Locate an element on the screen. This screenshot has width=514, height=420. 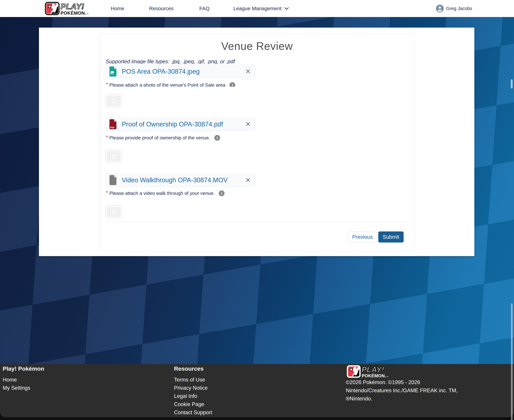
pdf-badge: PDF is located at coordinates (112, 128).